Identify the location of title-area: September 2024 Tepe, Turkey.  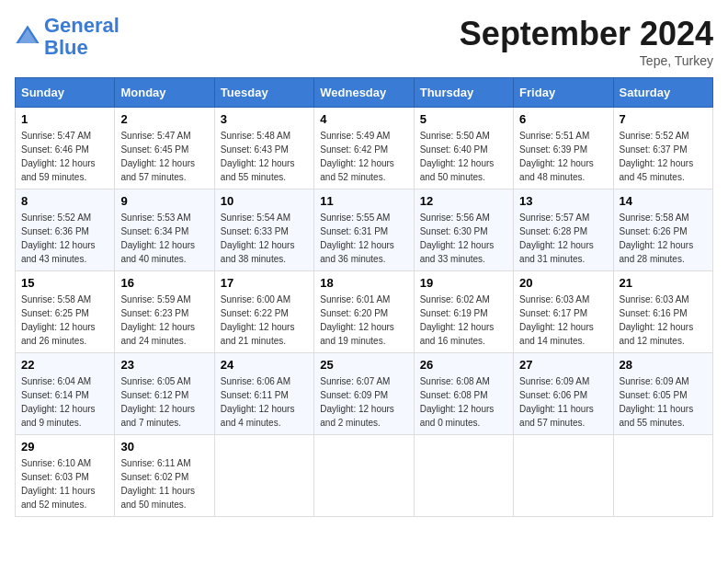
(586, 41).